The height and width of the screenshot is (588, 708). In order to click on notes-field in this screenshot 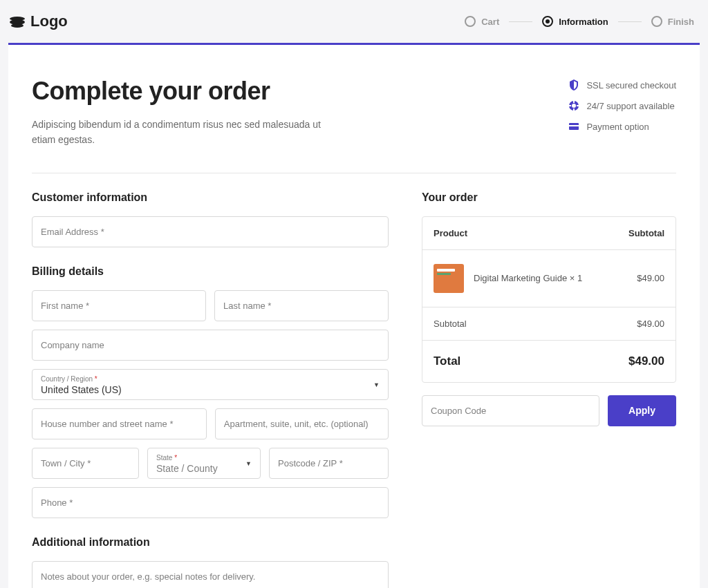, I will do `click(210, 575)`.